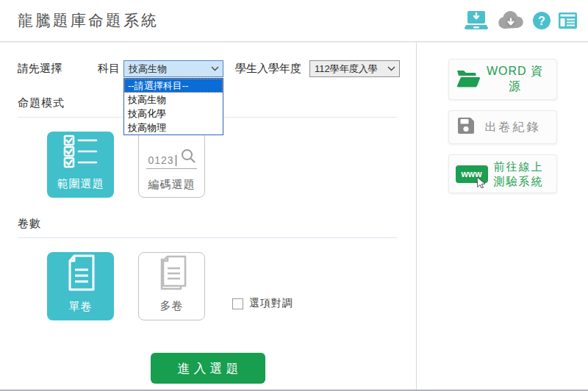  Describe the element at coordinates (476, 21) in the screenshot. I see `laptop-download-icon` at that location.